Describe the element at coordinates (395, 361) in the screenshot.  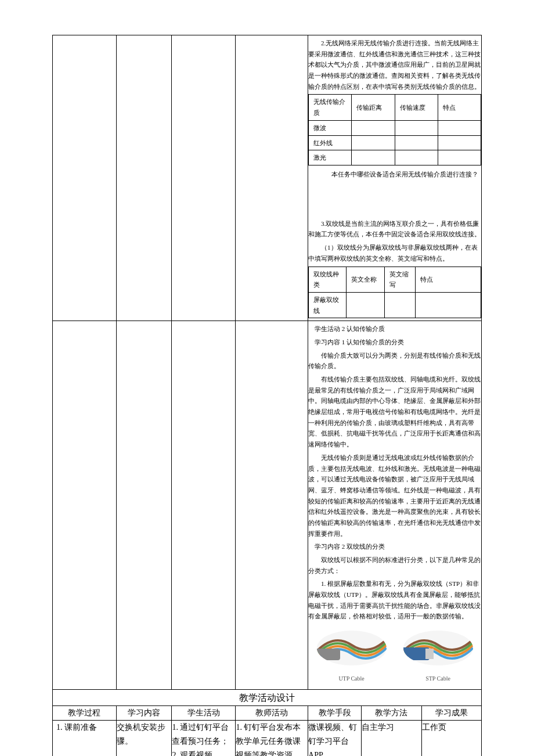
I see `activity-p1: 传输介质大致可以分为两类，分别是有线传输介质和无线传输介质。` at that location.